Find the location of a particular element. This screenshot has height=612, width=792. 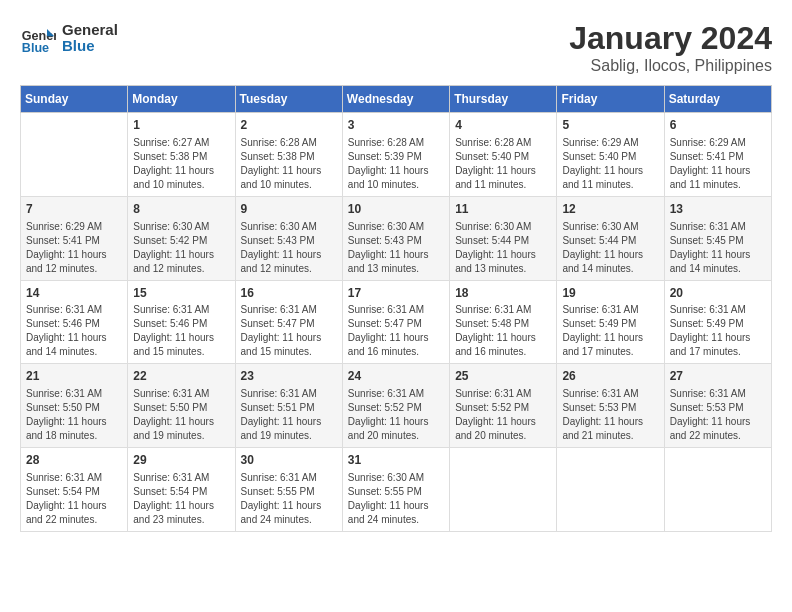

day-number: 20 is located at coordinates (718, 294).